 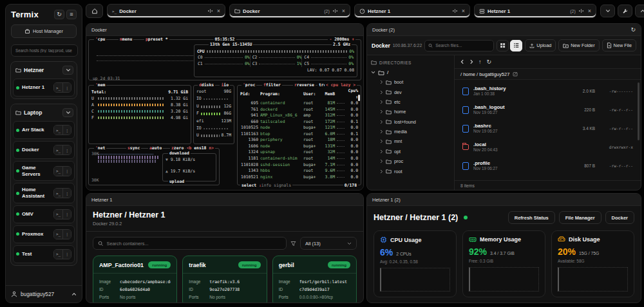 What do you see at coordinates (411, 152) in the screenshot?
I see `tree-directory: opt` at bounding box center [411, 152].